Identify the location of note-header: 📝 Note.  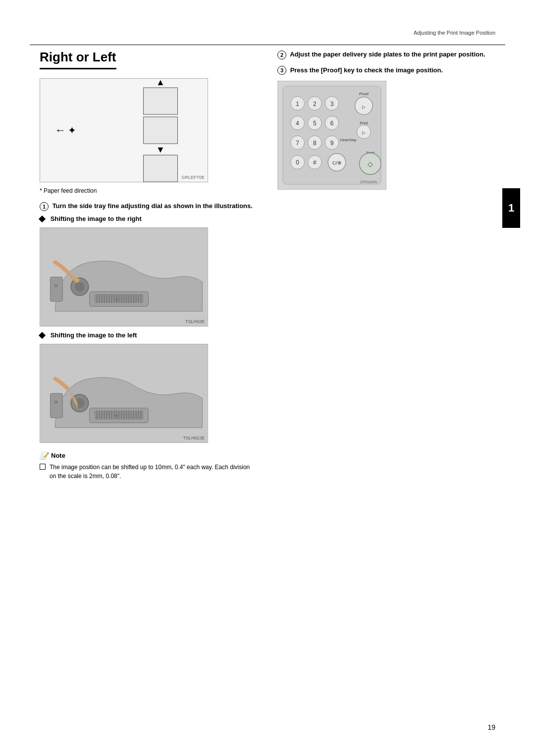
(149, 456).